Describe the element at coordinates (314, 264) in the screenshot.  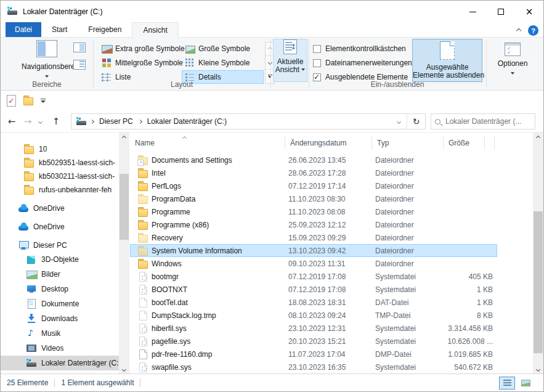
I see `file-row: Windows 09.10.2023 11:31 Dateiordner` at that location.